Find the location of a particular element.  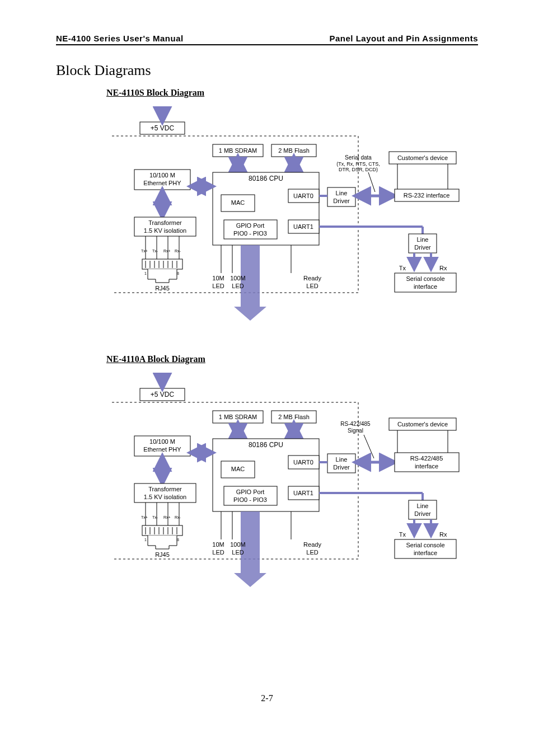

section-title: Block Diagrams is located at coordinates (267, 71).